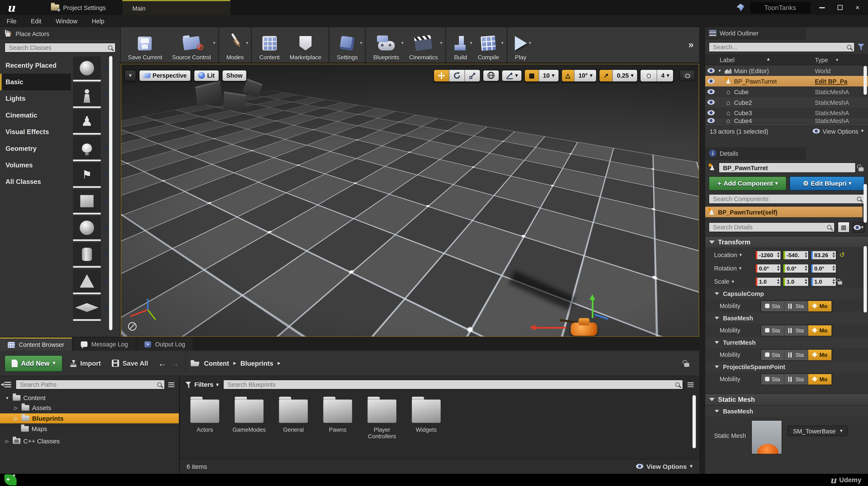 The image size is (868, 486). I want to click on add-component-button: + Add Component ▾, so click(748, 183).